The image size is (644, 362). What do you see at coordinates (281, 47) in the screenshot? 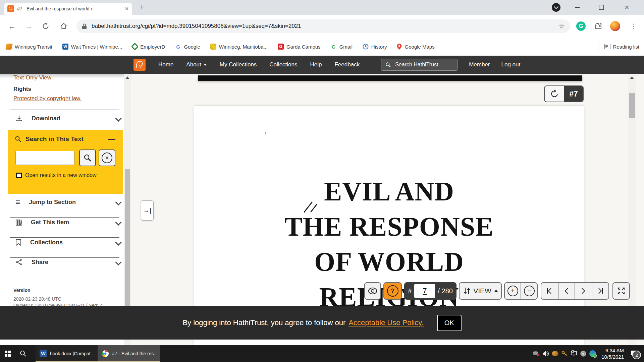
I see `garda-campus-icon: G` at bounding box center [281, 47].